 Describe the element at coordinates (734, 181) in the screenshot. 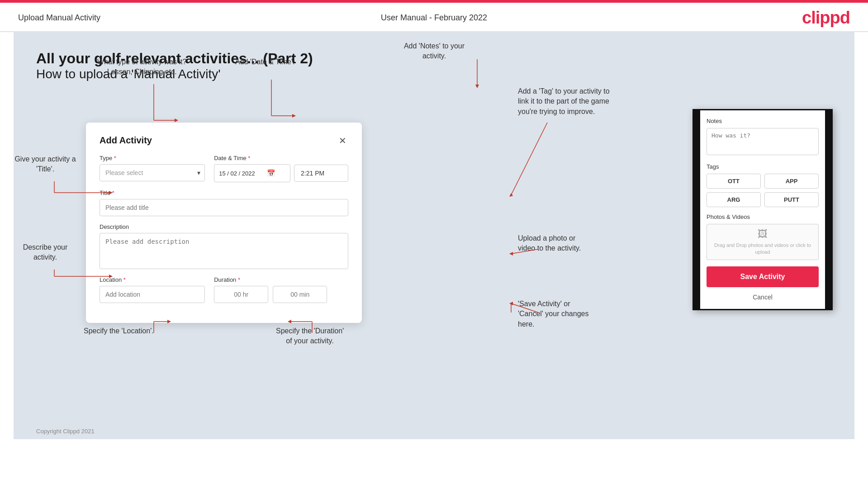

I see `tag-ott: OTT` at that location.